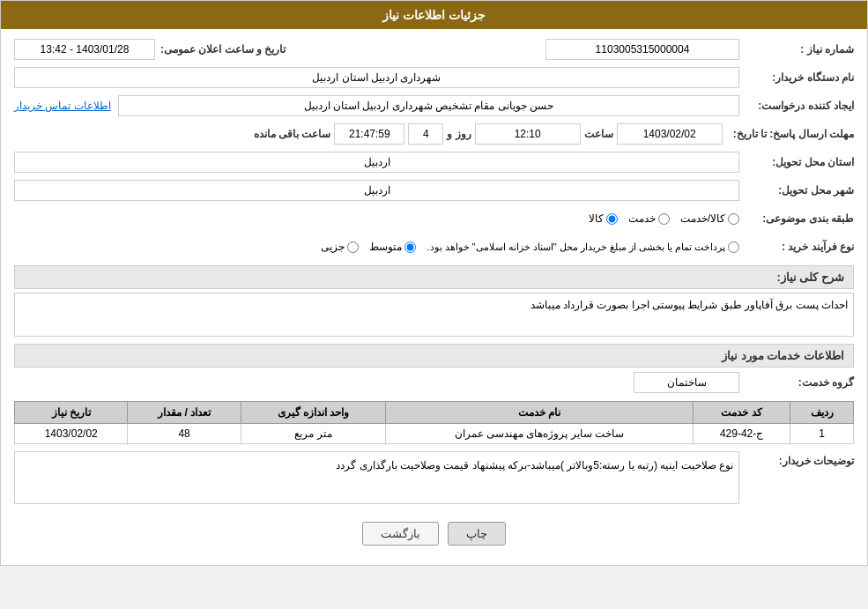 The width and height of the screenshot is (868, 609). I want to click on cell-name: ساخت سایر پروژه‌های مهندسی عمران, so click(539, 434).